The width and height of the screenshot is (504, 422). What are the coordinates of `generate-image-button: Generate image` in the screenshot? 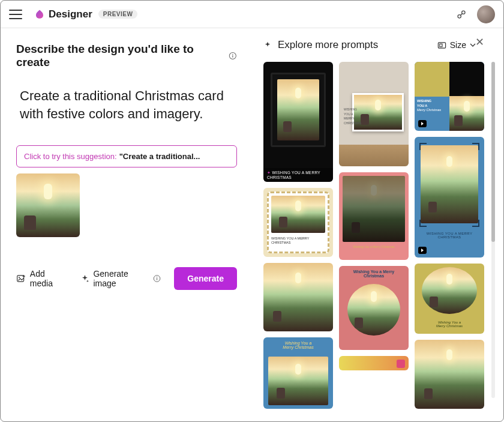 It's located at (121, 279).